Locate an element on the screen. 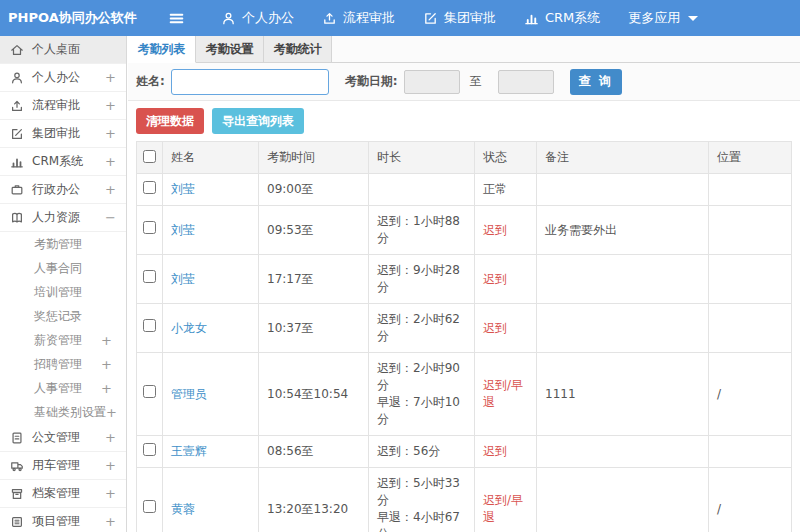 The height and width of the screenshot is (532, 800). sidebar-item-2: 个人办公+ is located at coordinates (63, 78).